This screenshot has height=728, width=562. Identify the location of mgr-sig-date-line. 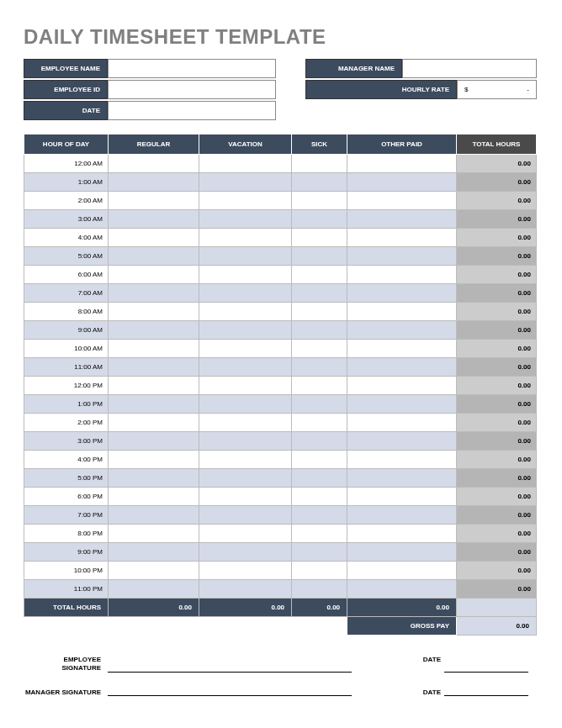
(486, 696).